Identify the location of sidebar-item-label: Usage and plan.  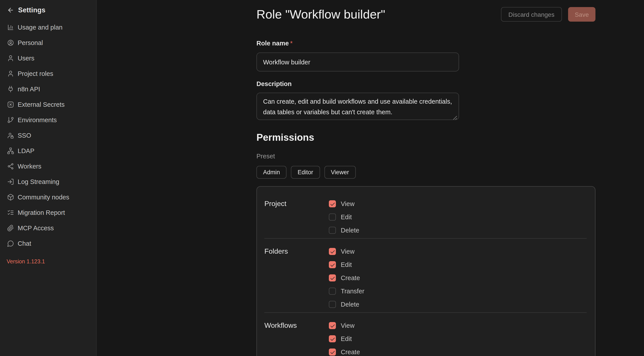
(40, 27).